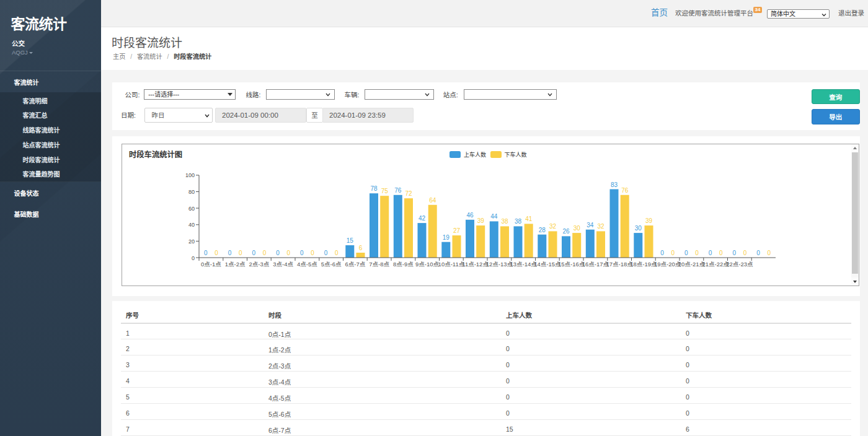  What do you see at coordinates (236, 264) in the screenshot?
I see `svg-text: 1点-2点` at bounding box center [236, 264].